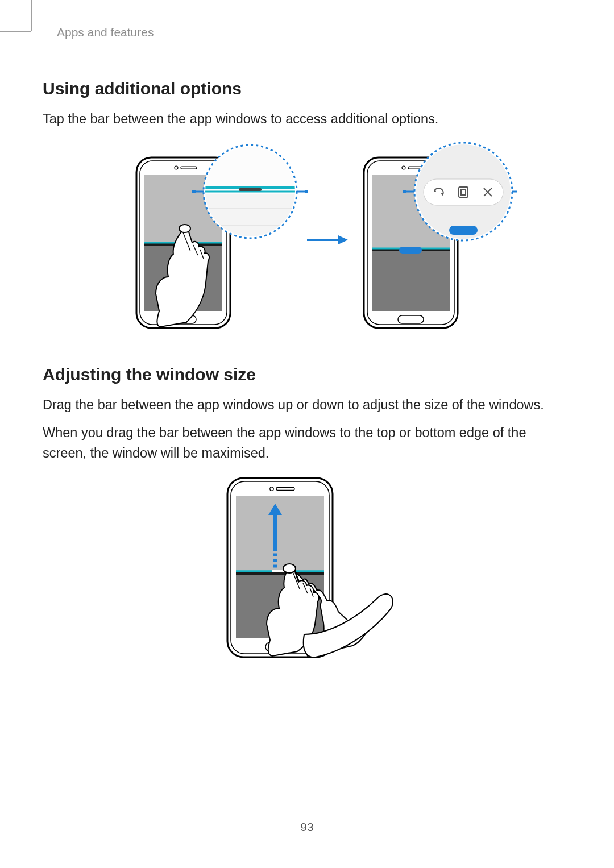 The height and width of the screenshot is (868, 614). Describe the element at coordinates (16, 32) in the screenshot. I see `crop-mark-horizontal` at that location.